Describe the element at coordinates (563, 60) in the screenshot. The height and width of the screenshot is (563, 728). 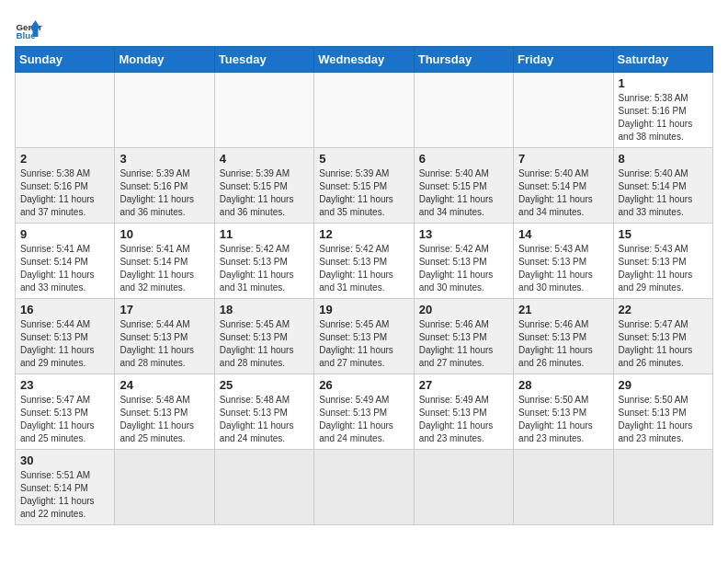
I see `weekday-header-friday: Friday` at that location.